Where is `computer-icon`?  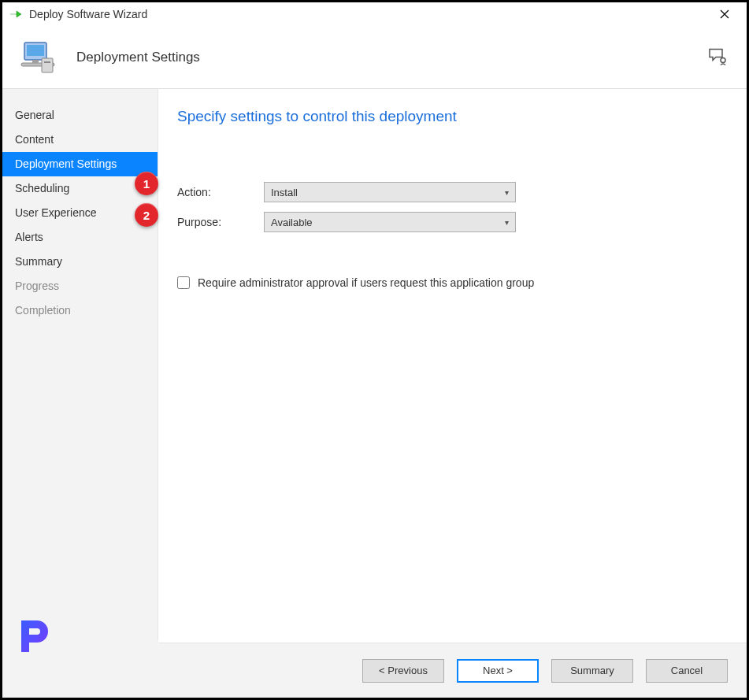 computer-icon is located at coordinates (38, 57).